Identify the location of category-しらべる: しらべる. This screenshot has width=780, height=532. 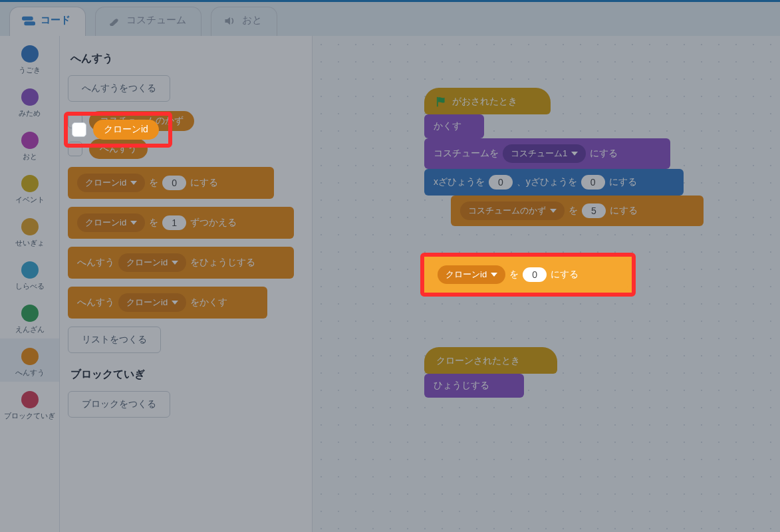
(29, 274).